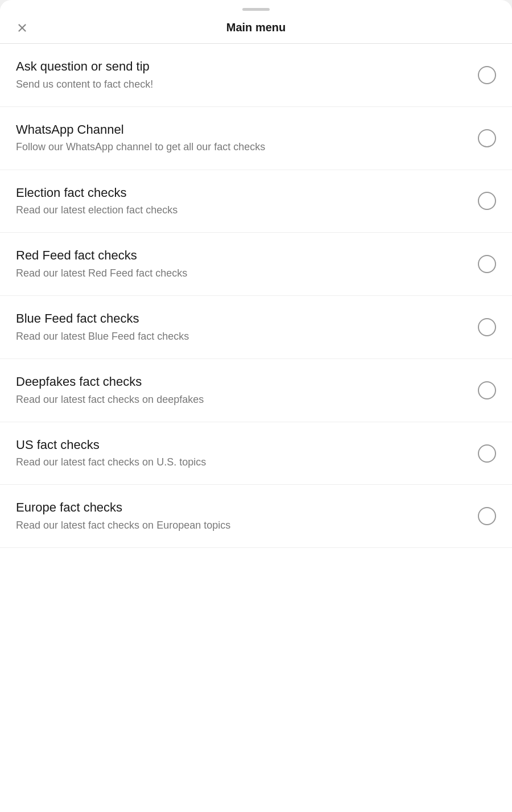 The width and height of the screenshot is (512, 812). What do you see at coordinates (22, 28) in the screenshot?
I see `close-button` at bounding box center [22, 28].